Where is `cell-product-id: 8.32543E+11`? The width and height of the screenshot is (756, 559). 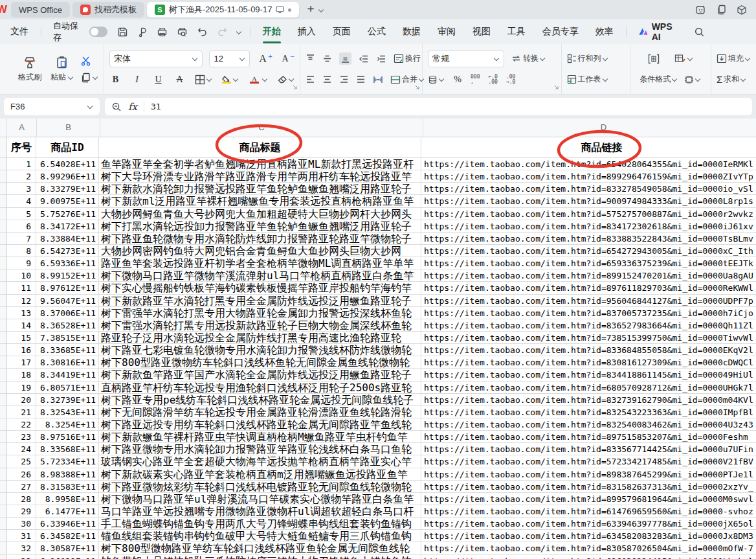
cell-product-id: 8.32543E+11 is located at coordinates (67, 412).